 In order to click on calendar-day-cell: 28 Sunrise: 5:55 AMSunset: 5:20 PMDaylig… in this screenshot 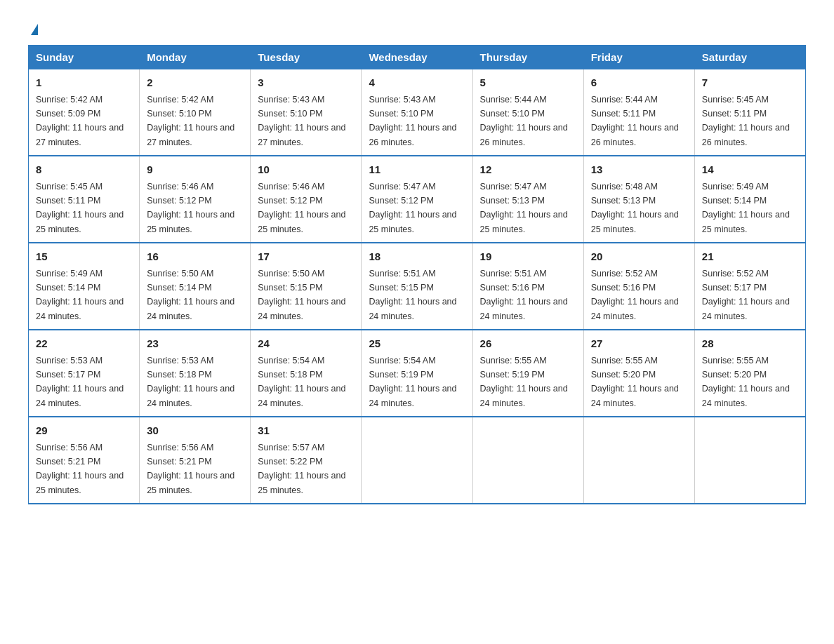, I will do `click(750, 373)`.